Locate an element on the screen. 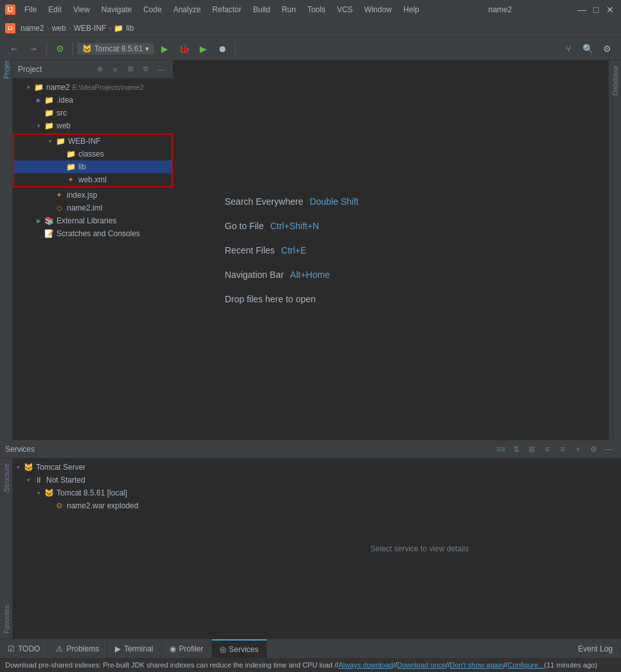 The image size is (621, 672). services-btn-group: ⊞ is located at coordinates (532, 449).